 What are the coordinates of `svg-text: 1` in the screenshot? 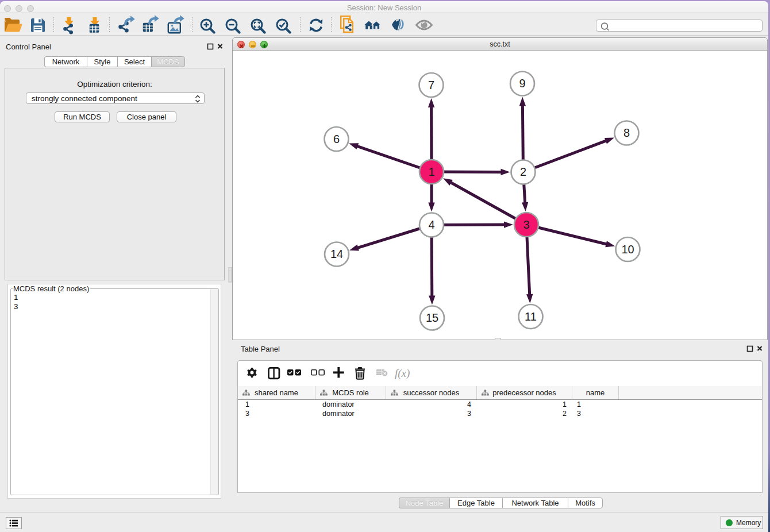 It's located at (431, 172).